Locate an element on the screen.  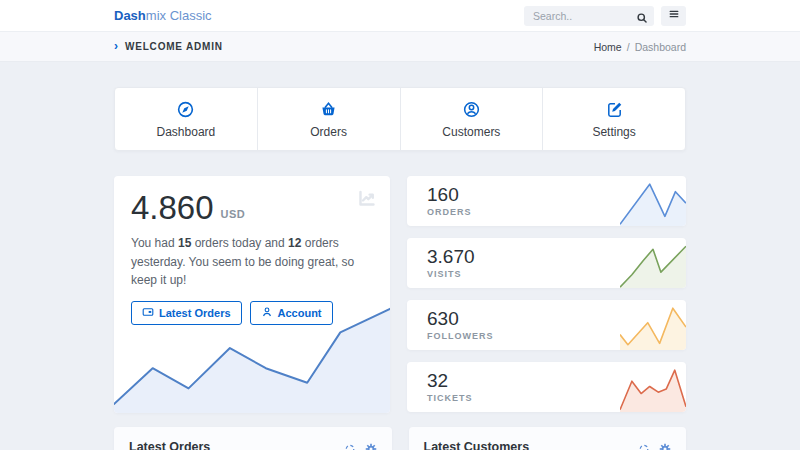
wallet-icon is located at coordinates (148, 313).